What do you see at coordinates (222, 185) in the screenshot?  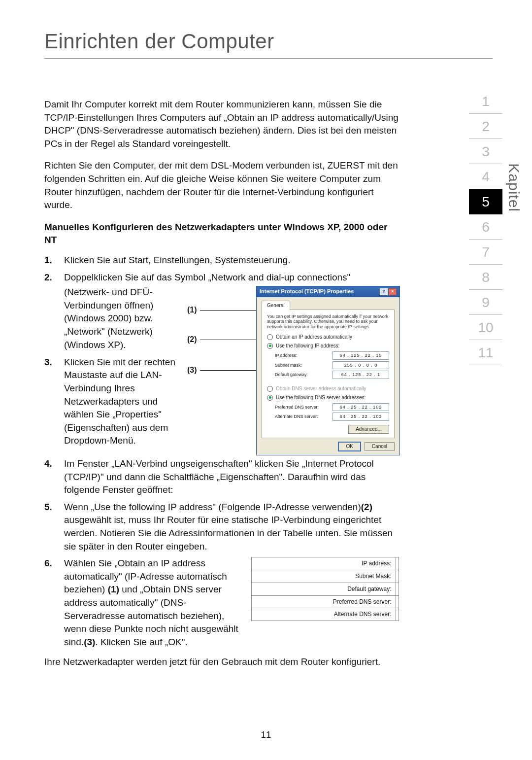 I see `intro-p2: Richten Sie den Computer, der mit dem DS…` at bounding box center [222, 185].